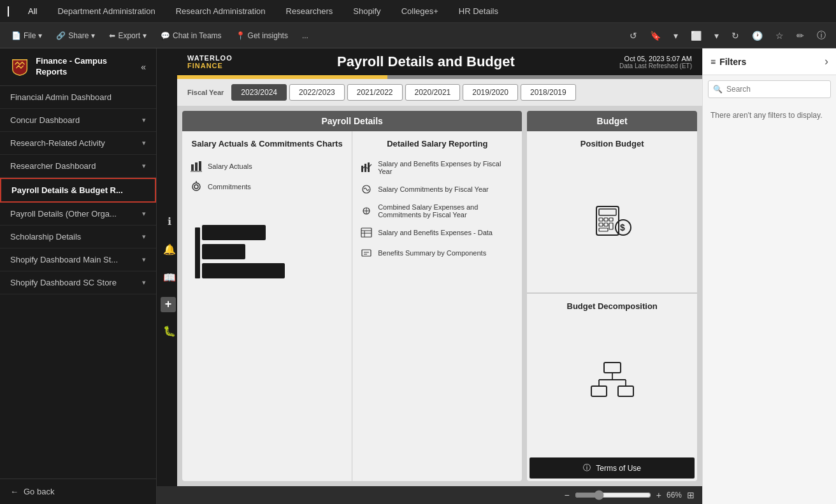 The width and height of the screenshot is (836, 504). What do you see at coordinates (612, 374) in the screenshot?
I see `budget-decomp-section: Budget Decomposition` at bounding box center [612, 374].